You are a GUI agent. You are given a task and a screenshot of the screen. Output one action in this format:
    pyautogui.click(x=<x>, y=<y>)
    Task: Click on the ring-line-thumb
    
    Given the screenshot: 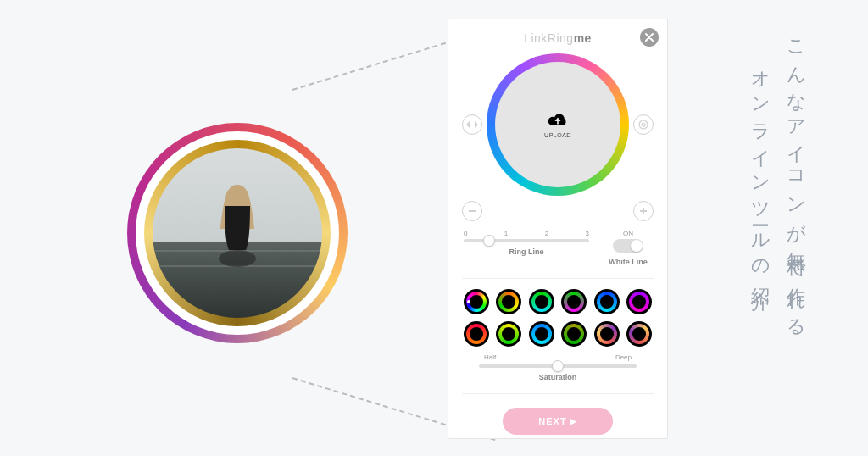 What is the action you would take?
    pyautogui.click(x=489, y=241)
    